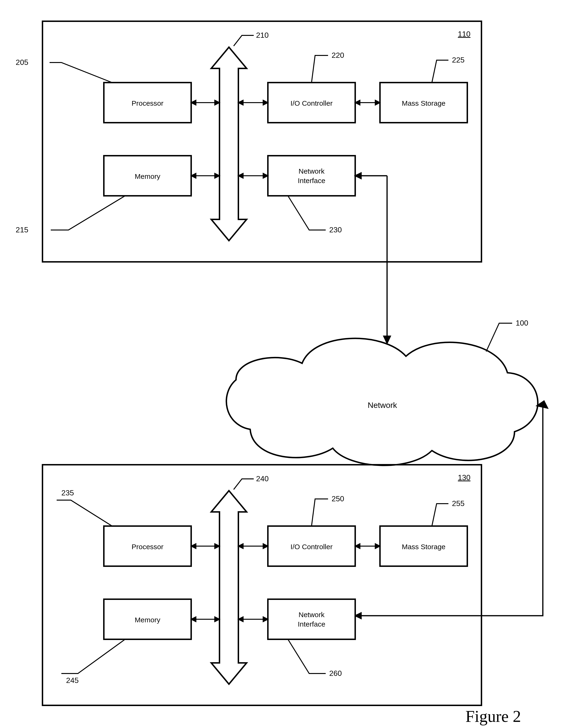 The width and height of the screenshot is (561, 728). I want to click on processor-label-2: Processor, so click(147, 547).